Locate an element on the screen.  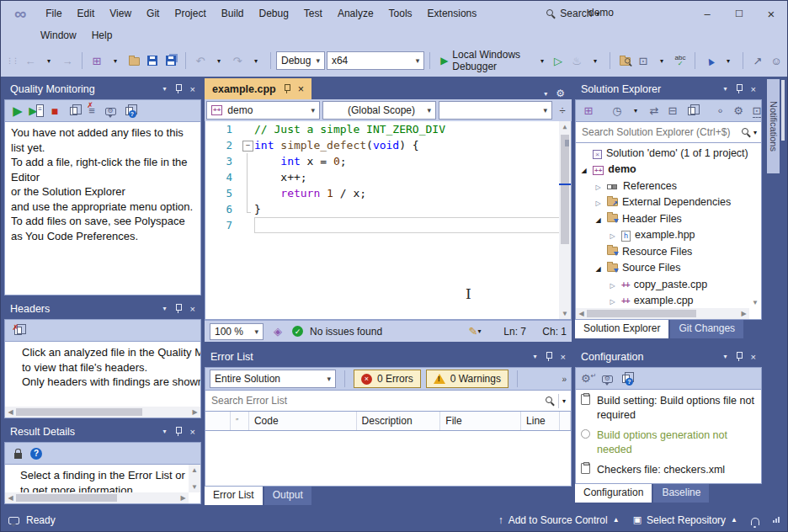
menu-item-test: Test is located at coordinates (313, 13).